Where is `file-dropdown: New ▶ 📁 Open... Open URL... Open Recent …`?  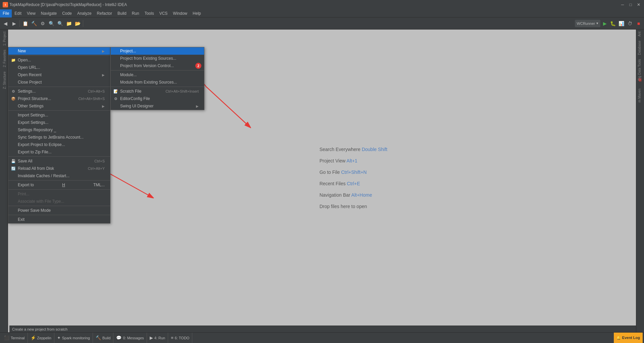
file-dropdown: New ▶ 📁 Open... Open URL... Open Recent … is located at coordinates (59, 135).